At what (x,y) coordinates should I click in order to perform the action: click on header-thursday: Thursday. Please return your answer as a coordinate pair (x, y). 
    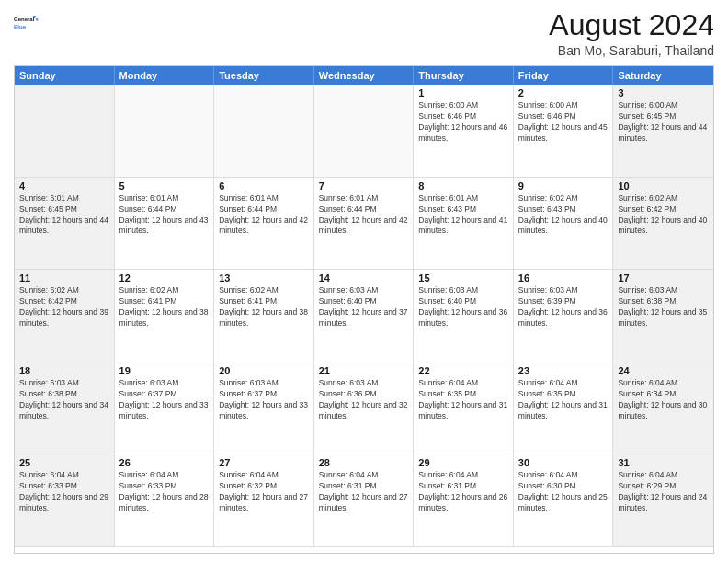
    Looking at the image, I should click on (463, 75).